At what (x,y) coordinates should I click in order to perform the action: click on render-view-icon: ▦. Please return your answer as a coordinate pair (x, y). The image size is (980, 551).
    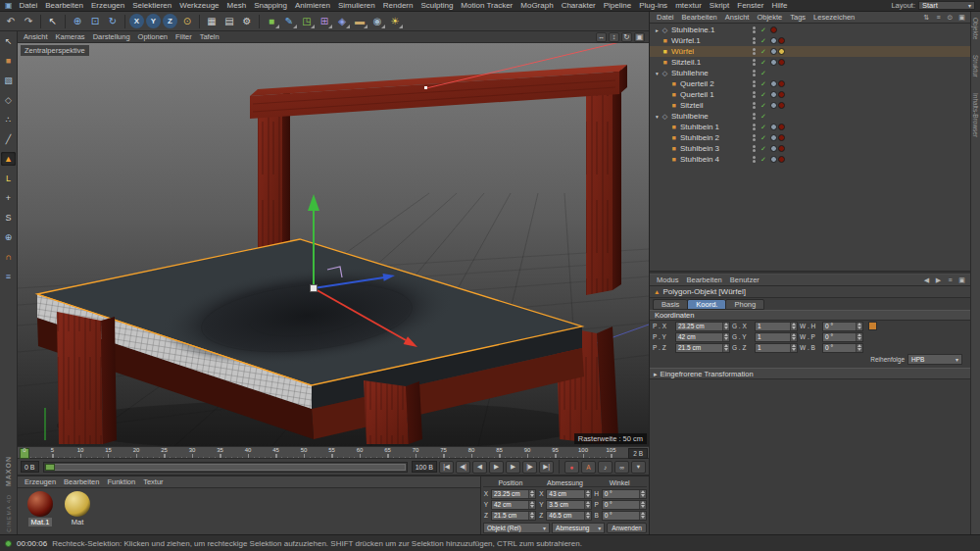
    Looking at the image, I should click on (212, 22).